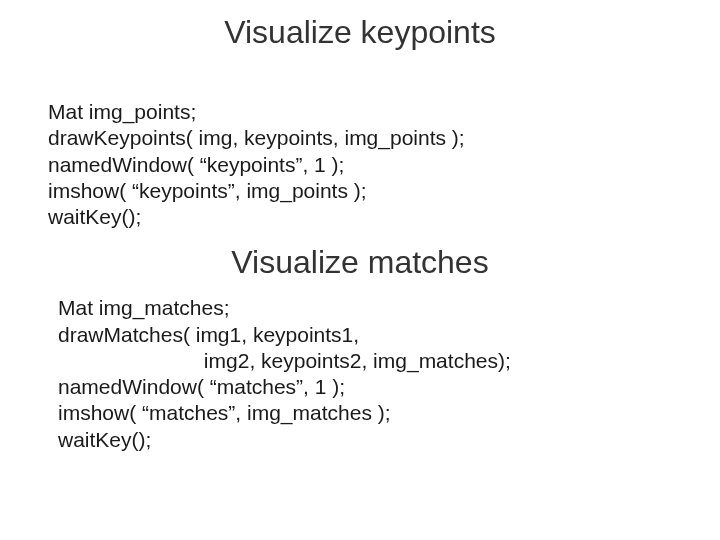 The image size is (720, 540). What do you see at coordinates (384, 138) in the screenshot?
I see `code-line: drawKeypoints( img, keypoints, img_point…` at bounding box center [384, 138].